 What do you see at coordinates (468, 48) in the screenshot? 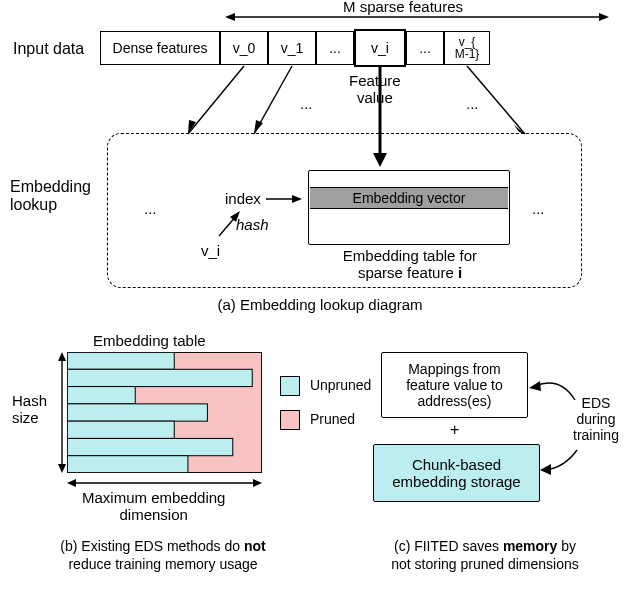
I see `cell-vm1-text: v_{ M-1}` at bounding box center [468, 48].